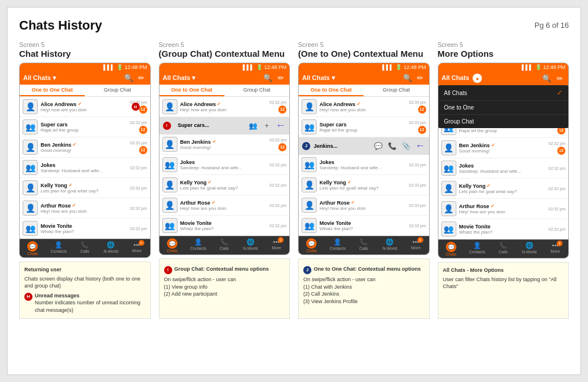 Image resolution: width=588 pixels, height=382 pixels. What do you see at coordinates (364, 128) in the screenshot?
I see `chat-item: 👥 Super cars Rajat lef the group 02:33 p…` at bounding box center [364, 128].